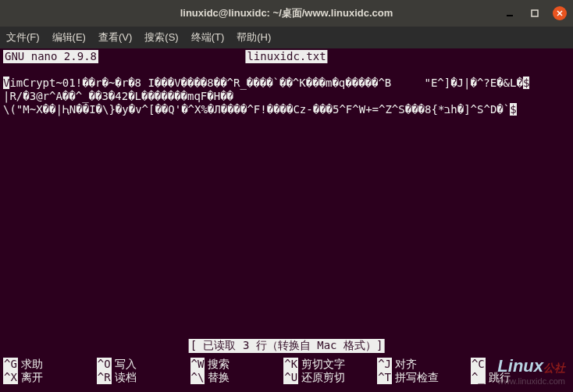  What do you see at coordinates (286, 56) in the screenshot?
I see `nano-filename: linuxidc.txt` at bounding box center [286, 56].